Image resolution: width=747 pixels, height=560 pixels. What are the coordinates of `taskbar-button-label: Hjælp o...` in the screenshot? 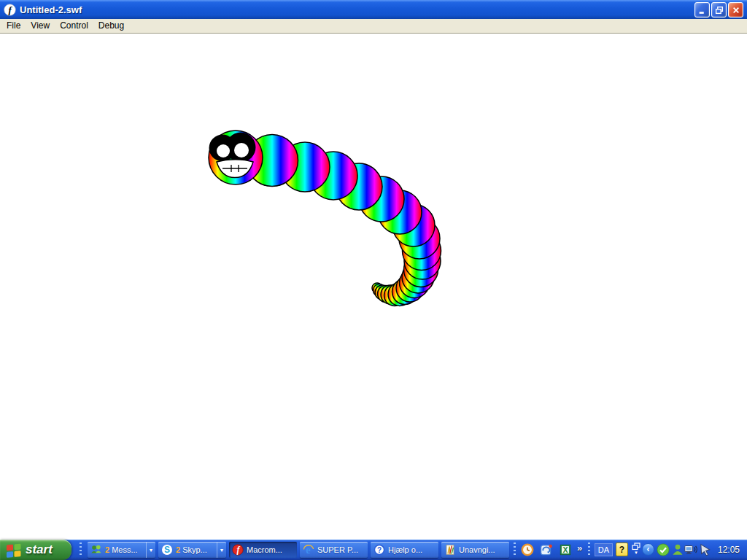 It's located at (406, 550).